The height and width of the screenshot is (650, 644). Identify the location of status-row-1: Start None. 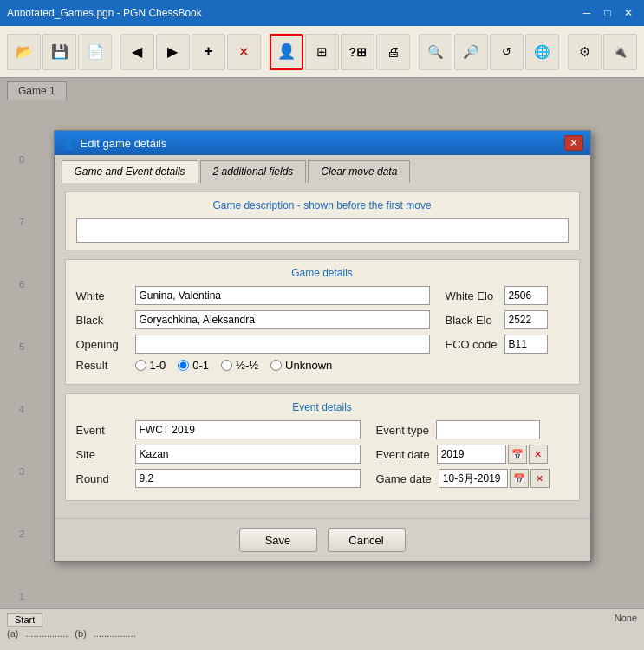
(322, 620).